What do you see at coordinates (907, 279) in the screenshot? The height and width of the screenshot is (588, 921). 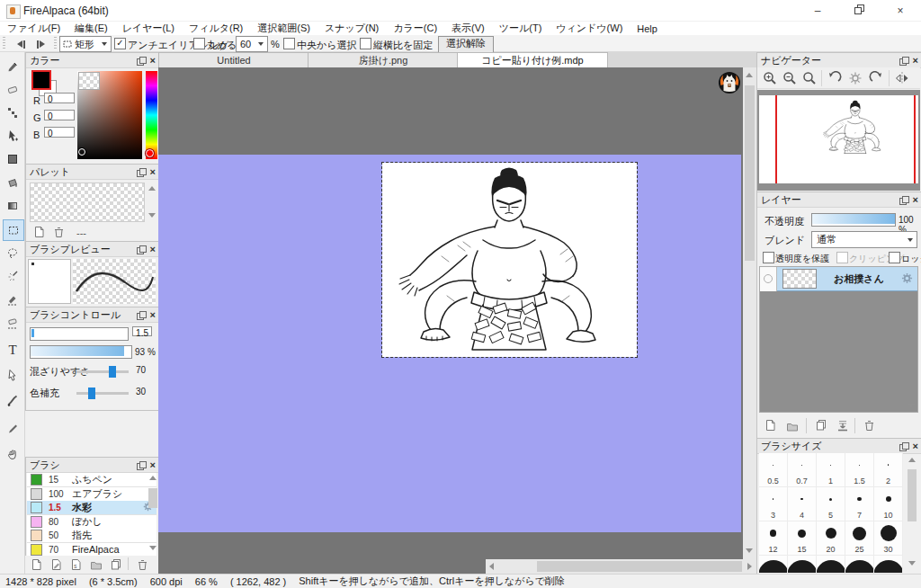 I see `layer-settings-gear-icon` at bounding box center [907, 279].